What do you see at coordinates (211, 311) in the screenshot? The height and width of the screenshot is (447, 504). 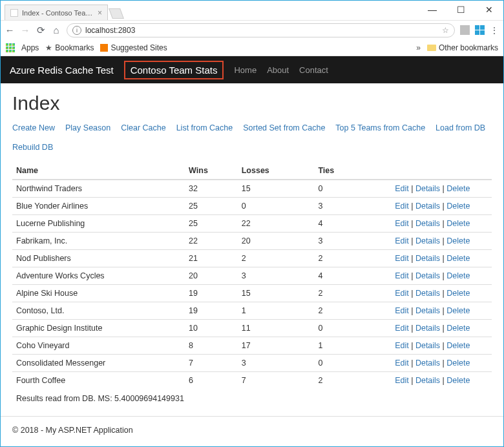 I see `cell-wins: 19` at bounding box center [211, 311].